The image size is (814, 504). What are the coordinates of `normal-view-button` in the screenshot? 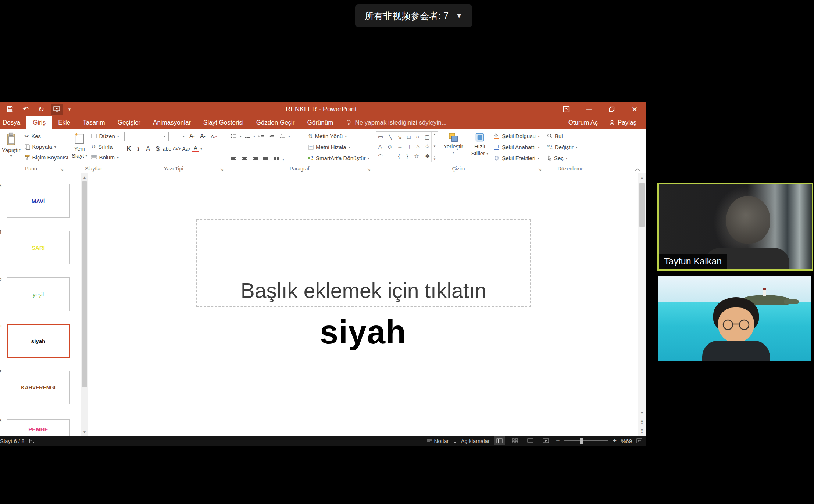 It's located at (500, 441).